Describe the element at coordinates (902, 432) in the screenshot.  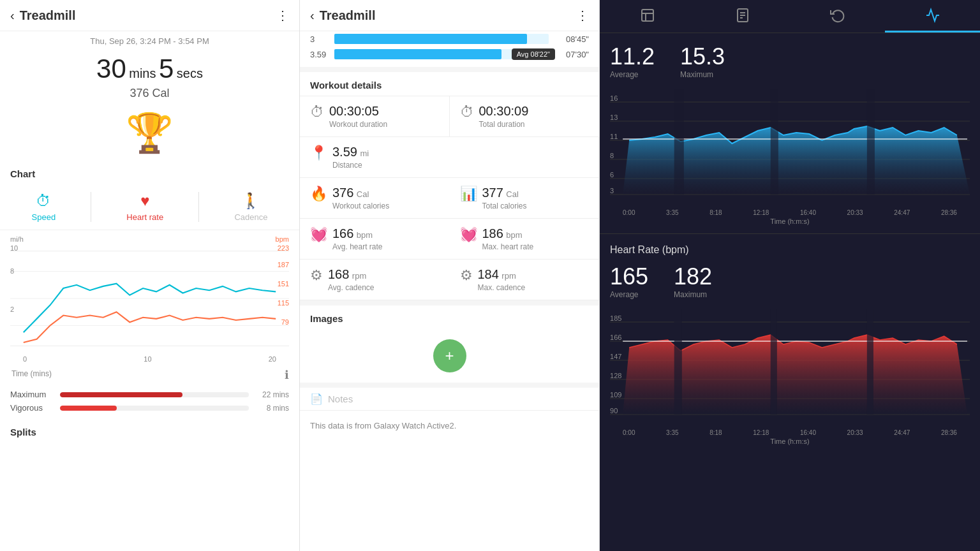
I see `hr-x-6: 24:47` at that location.